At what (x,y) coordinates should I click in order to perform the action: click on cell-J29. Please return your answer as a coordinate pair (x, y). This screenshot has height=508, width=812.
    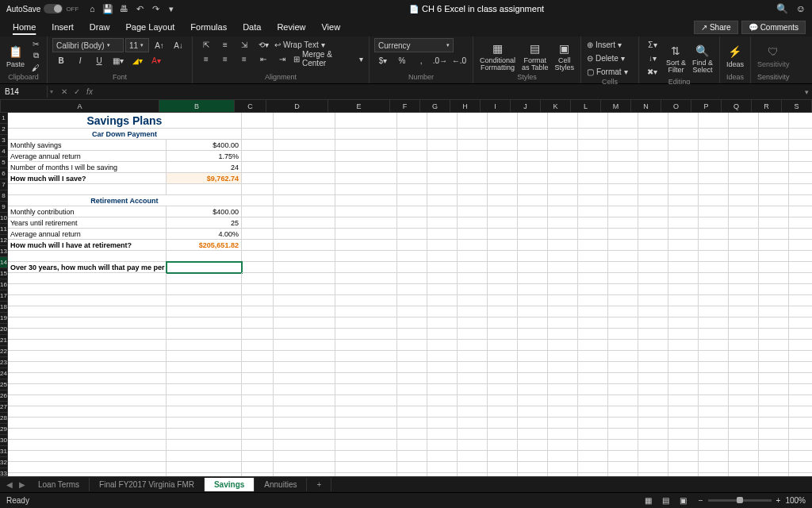
    Looking at the image, I should click on (533, 434).